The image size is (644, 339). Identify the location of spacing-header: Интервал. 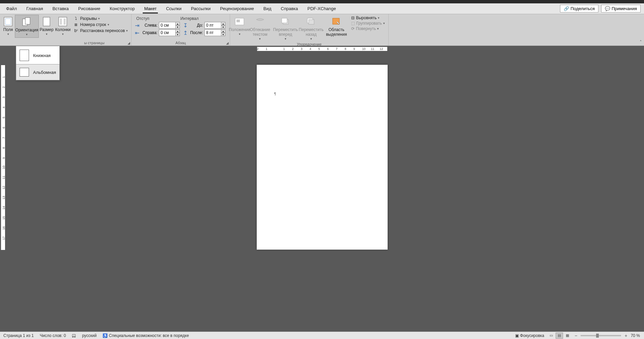
(190, 19).